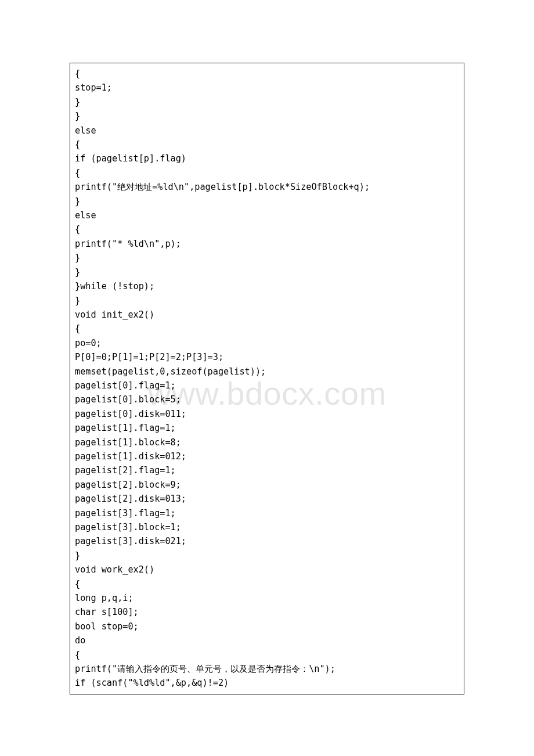 The width and height of the screenshot is (534, 756). Describe the element at coordinates (267, 669) in the screenshot. I see `code-line: printf("请输入指令的页号、单元号，以及是否为存指令：\n");` at that location.